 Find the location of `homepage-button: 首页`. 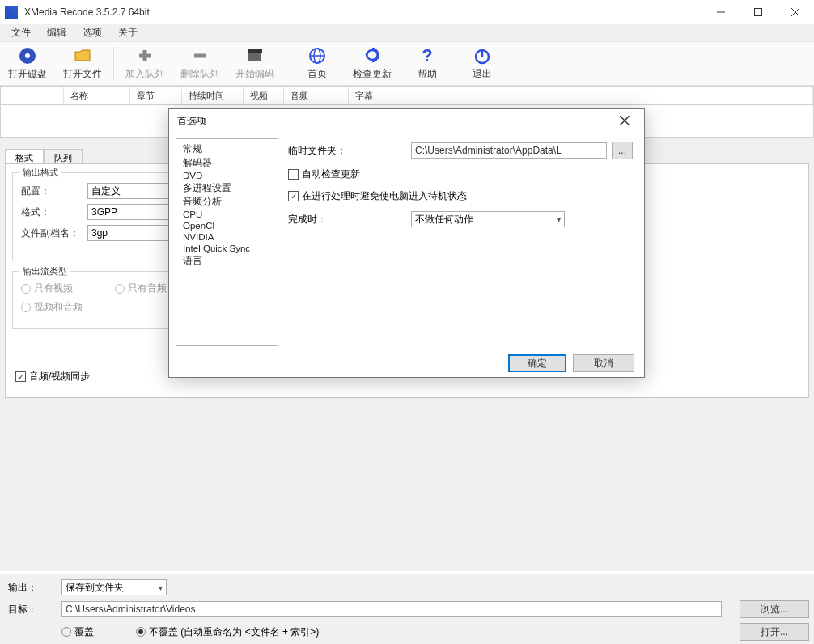

homepage-button: 首页 is located at coordinates (317, 63).